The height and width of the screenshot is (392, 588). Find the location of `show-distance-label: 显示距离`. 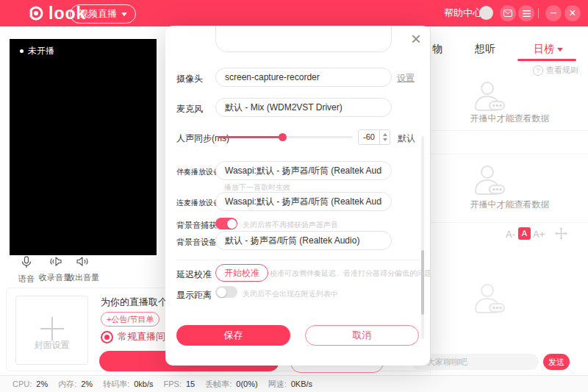

show-distance-label: 显示距离 is located at coordinates (194, 296).